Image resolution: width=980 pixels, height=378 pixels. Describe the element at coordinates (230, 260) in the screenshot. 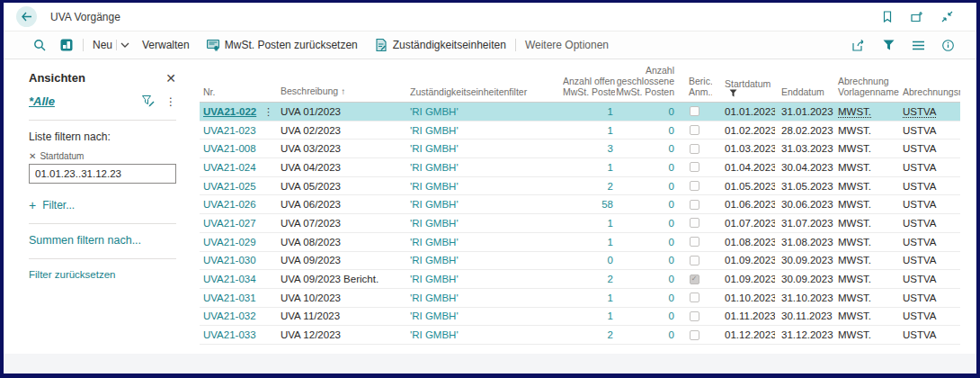

I see `record-link: UVA21-030` at that location.